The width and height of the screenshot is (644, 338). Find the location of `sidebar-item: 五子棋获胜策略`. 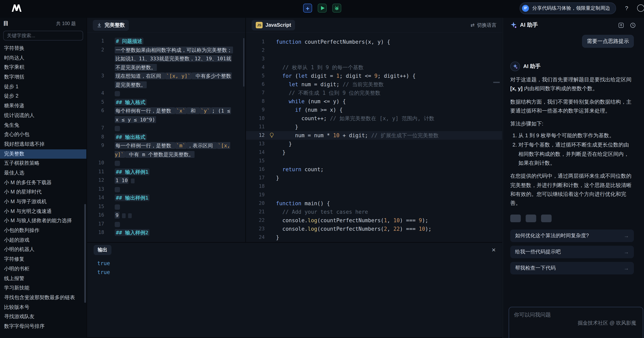

sidebar-item: 五子棋获胜策略 is located at coordinates (43, 164).